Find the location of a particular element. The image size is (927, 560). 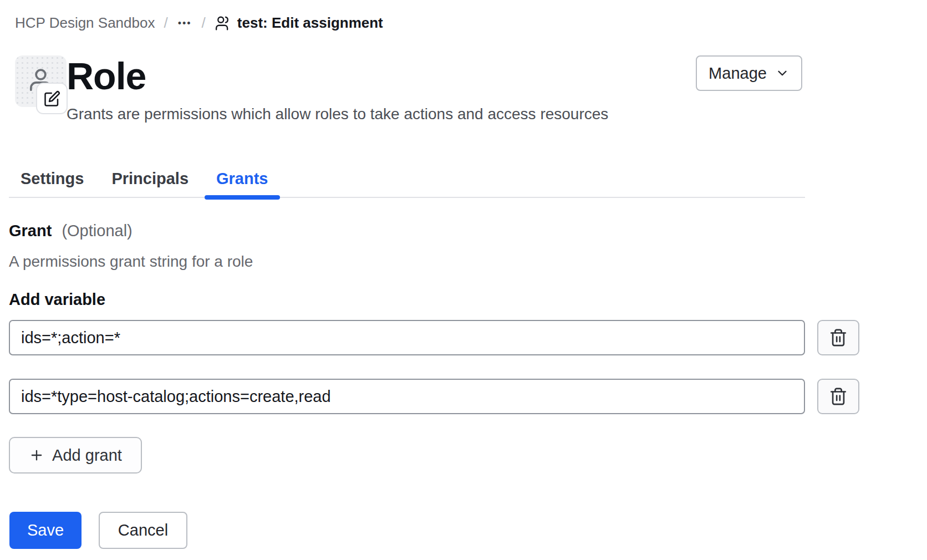

grant-optional-label: (Optional) is located at coordinates (96, 231).